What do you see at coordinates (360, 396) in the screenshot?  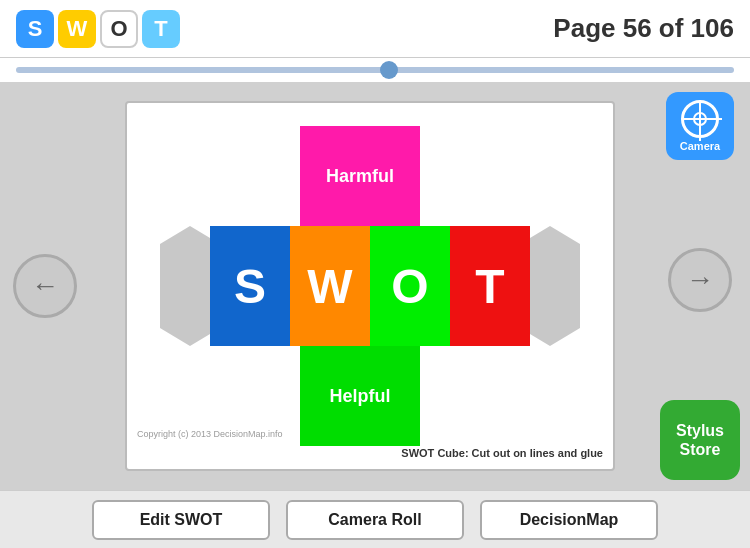 I see `bottom-flap: Helpful` at bounding box center [360, 396].